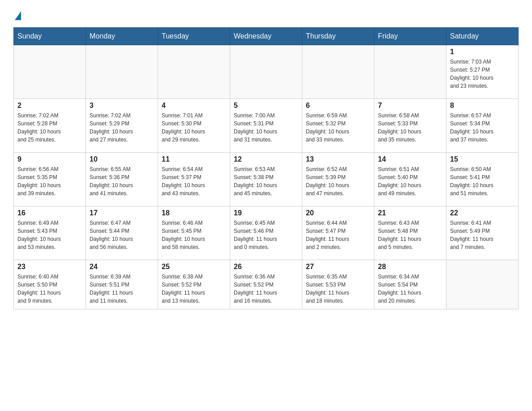 Image resolution: width=532 pixels, height=411 pixels. I want to click on day-info: Sunrise: 6:34 AM Sunset: 5:54 PM Dayligh…, so click(410, 289).